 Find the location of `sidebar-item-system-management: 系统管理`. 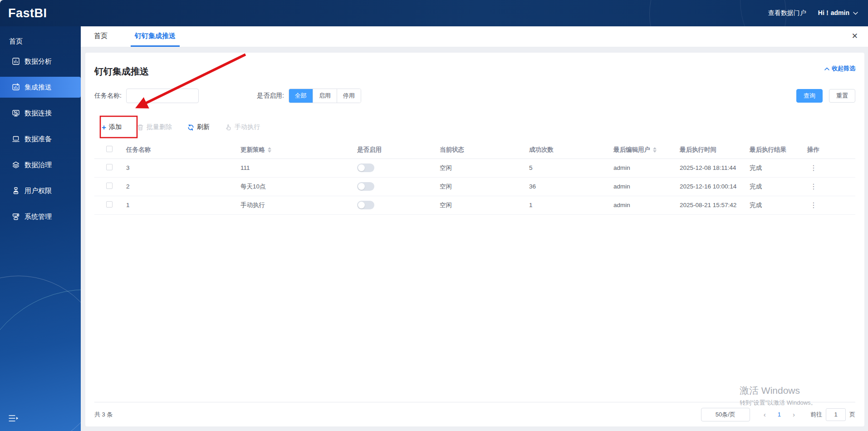

sidebar-item-system-management: 系统管理 is located at coordinates (40, 217).